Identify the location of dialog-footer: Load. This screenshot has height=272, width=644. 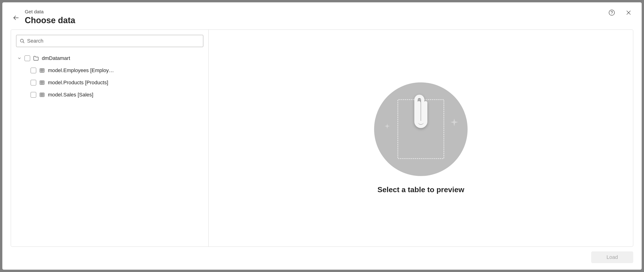
(322, 258).